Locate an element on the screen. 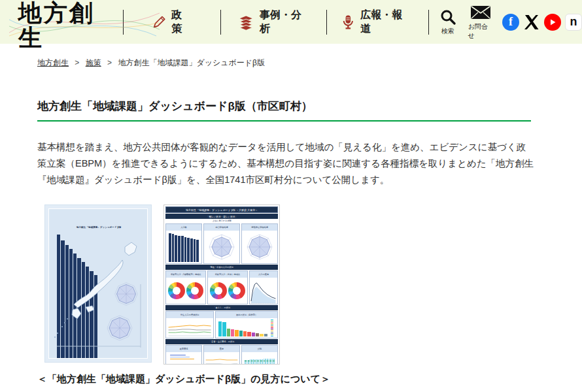 The height and width of the screenshot is (392, 582). nursing-trend-line is located at coordinates (260, 361).